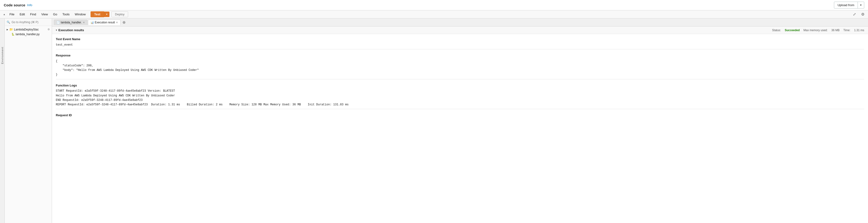 Image resolution: width=868 pixels, height=223 pixels. Describe the element at coordinates (4, 14) in the screenshot. I see `collapse-button: ▲` at that location.